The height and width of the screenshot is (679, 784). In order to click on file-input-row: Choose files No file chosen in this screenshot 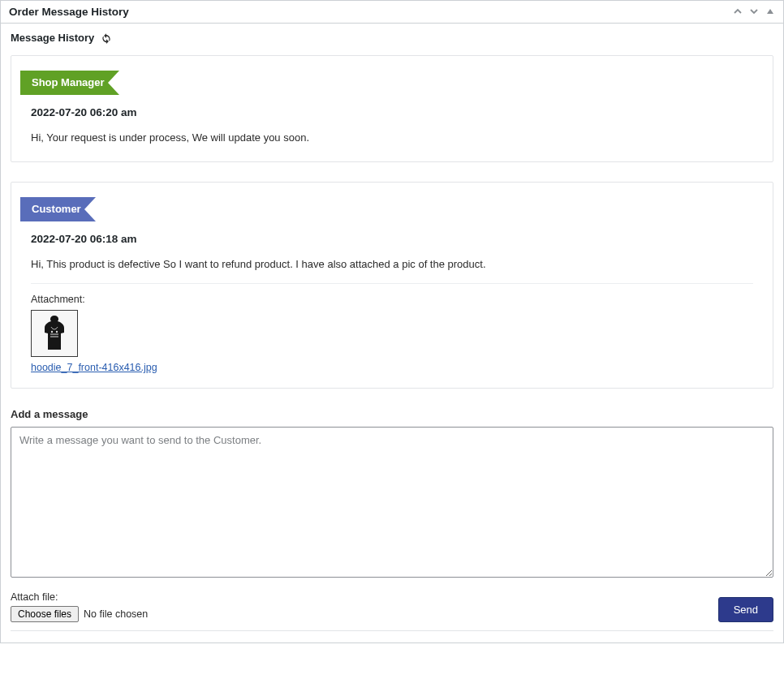, I will do `click(80, 614)`.